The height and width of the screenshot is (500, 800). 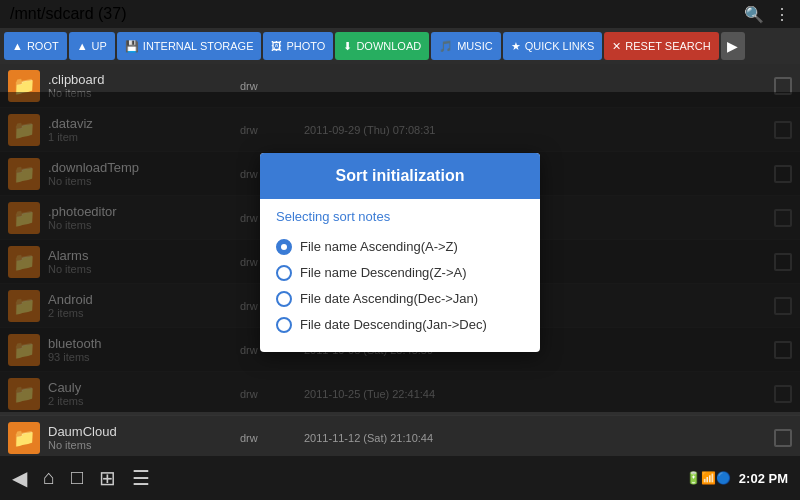 What do you see at coordinates (767, 14) in the screenshot?
I see `title-bar-actions: 🔍 ⋮` at bounding box center [767, 14].